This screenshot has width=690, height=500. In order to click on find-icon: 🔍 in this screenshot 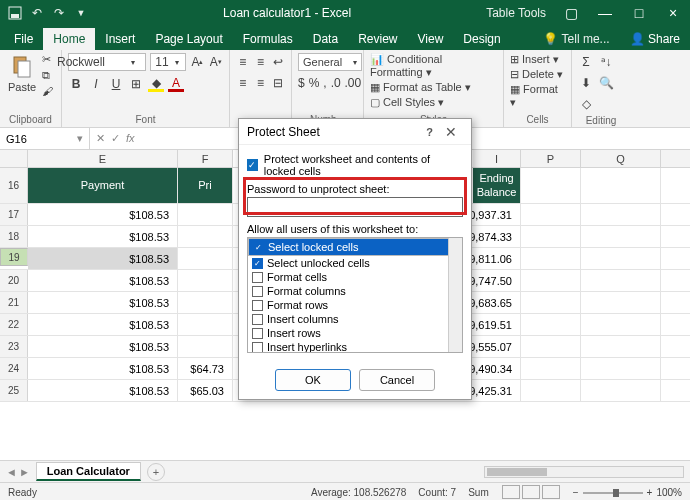, I will do `click(606, 83)`.